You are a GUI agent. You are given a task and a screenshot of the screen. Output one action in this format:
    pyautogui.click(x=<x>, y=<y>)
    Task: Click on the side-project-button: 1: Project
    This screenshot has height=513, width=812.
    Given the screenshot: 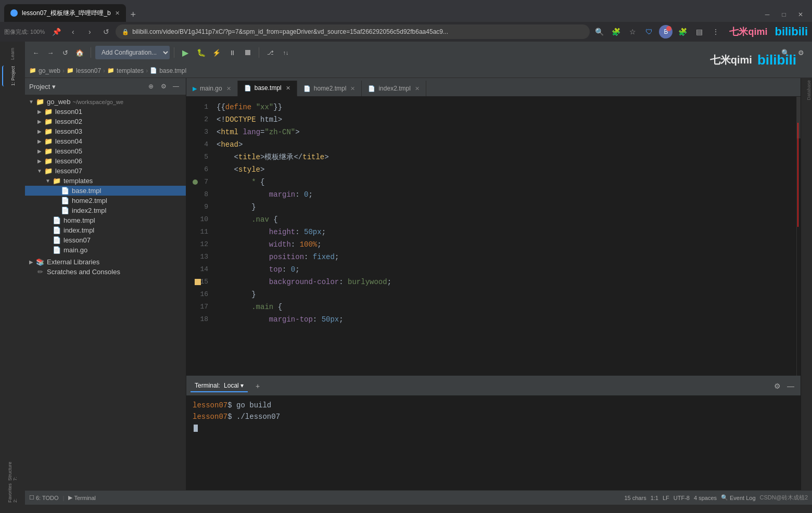 What is the action you would take?
    pyautogui.click(x=12, y=76)
    